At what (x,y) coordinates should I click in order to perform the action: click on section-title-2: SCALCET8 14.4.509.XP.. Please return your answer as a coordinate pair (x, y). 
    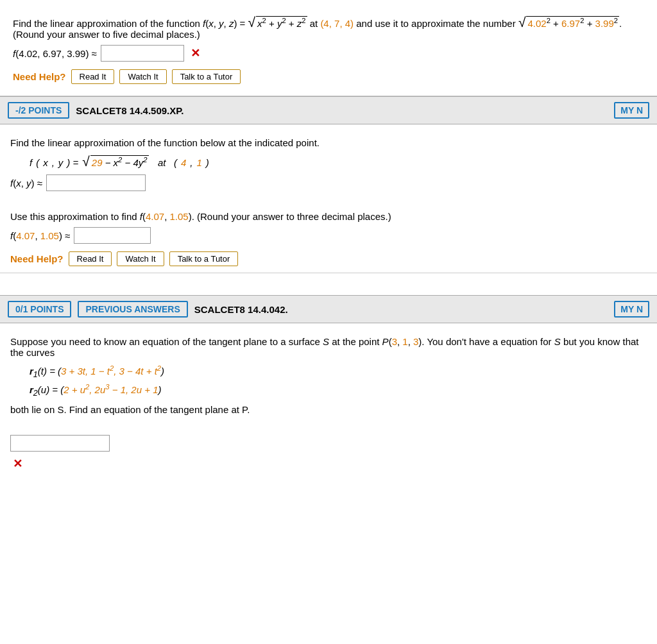
    Looking at the image, I should click on (341, 110).